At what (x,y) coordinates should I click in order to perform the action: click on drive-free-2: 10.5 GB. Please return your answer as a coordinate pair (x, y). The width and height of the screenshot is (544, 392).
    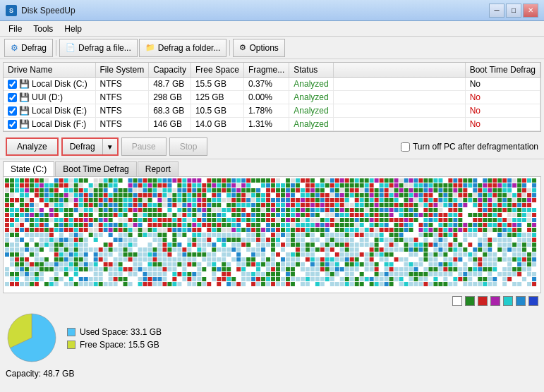
    Looking at the image, I should click on (217, 111).